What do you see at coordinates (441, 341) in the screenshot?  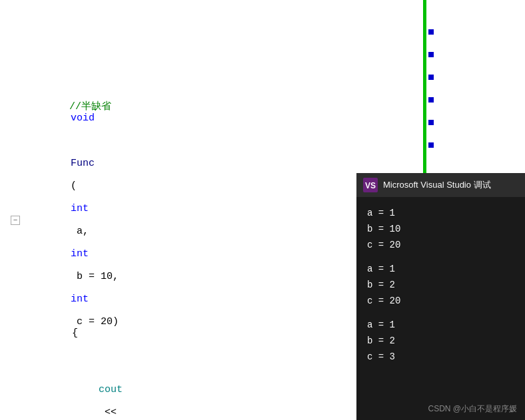 I see `output-line-8: b = 2` at bounding box center [441, 341].